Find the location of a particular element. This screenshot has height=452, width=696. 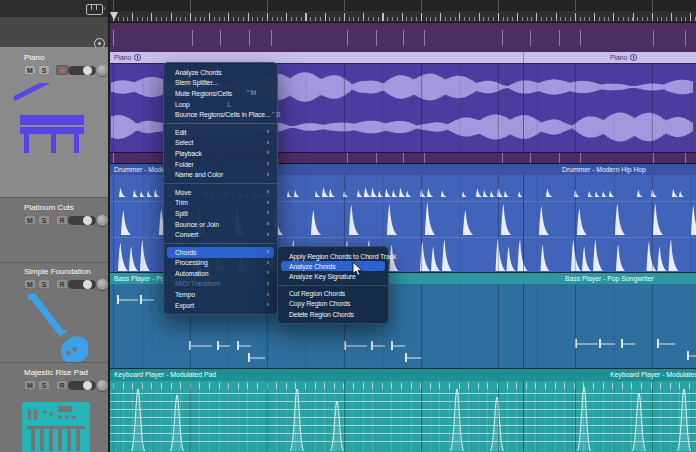

modulation-curves is located at coordinates (403, 416).